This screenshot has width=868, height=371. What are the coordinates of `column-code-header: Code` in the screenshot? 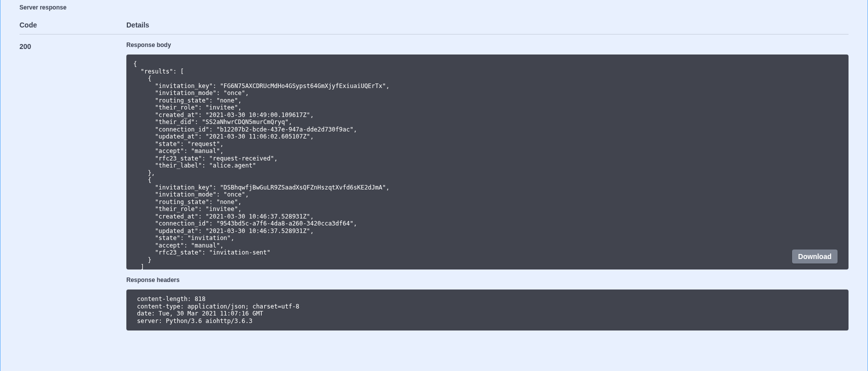 It's located at (73, 25).